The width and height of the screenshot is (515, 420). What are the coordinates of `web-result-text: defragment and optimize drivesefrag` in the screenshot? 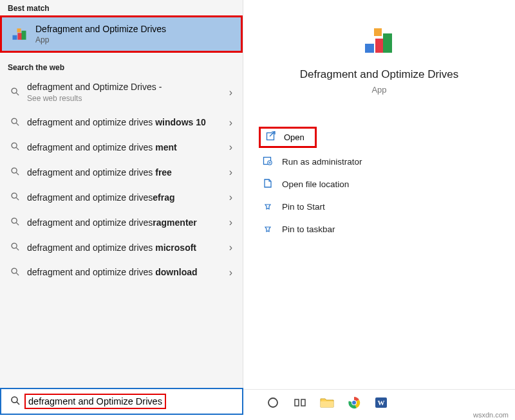 It's located at (123, 198).